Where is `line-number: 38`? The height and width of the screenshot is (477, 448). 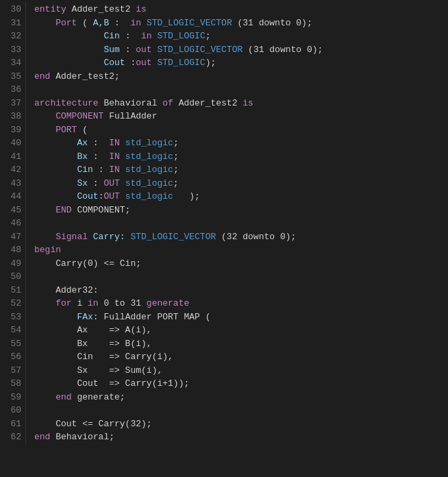 line-number: 38 is located at coordinates (12, 117).